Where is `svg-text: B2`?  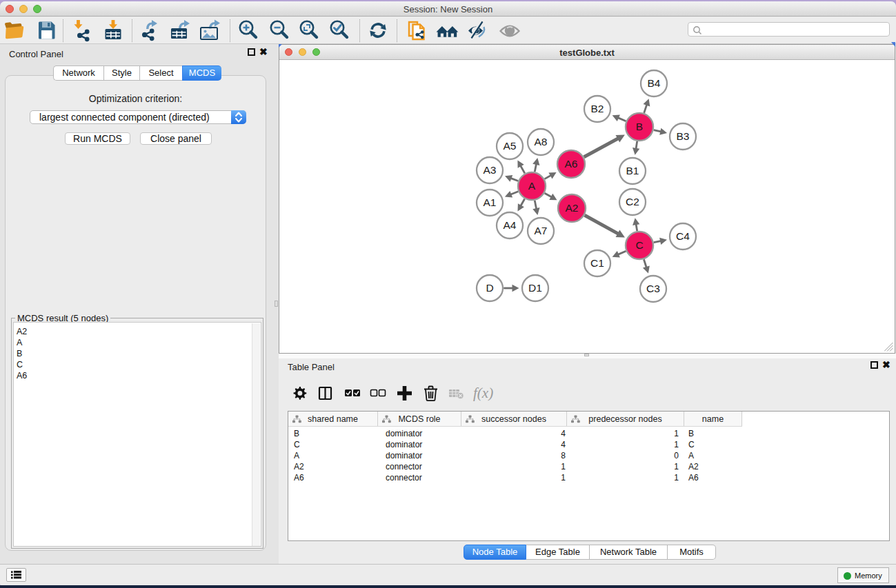
svg-text: B2 is located at coordinates (597, 109).